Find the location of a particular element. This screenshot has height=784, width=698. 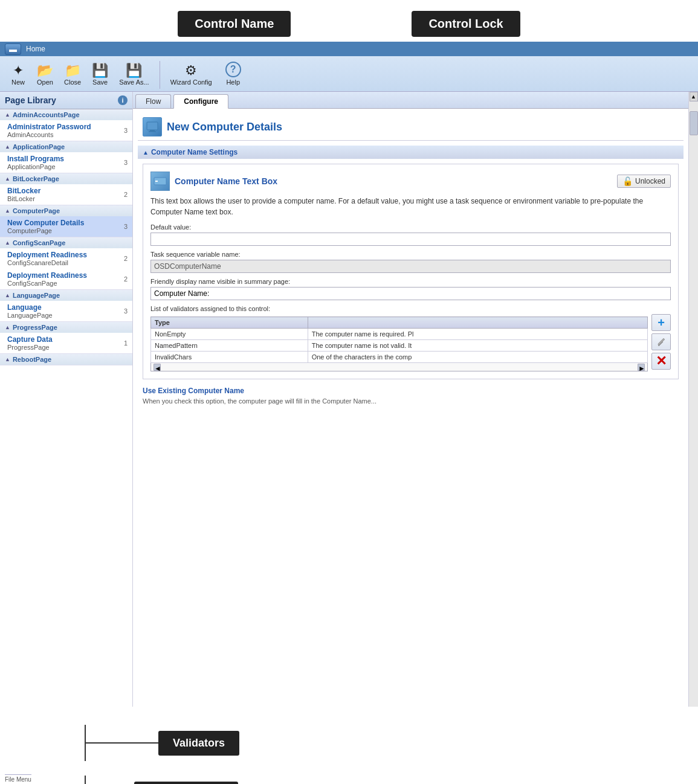

page-group-computer: ▲ ComputerPage New Computer Details Comp… is located at coordinates (66, 221).